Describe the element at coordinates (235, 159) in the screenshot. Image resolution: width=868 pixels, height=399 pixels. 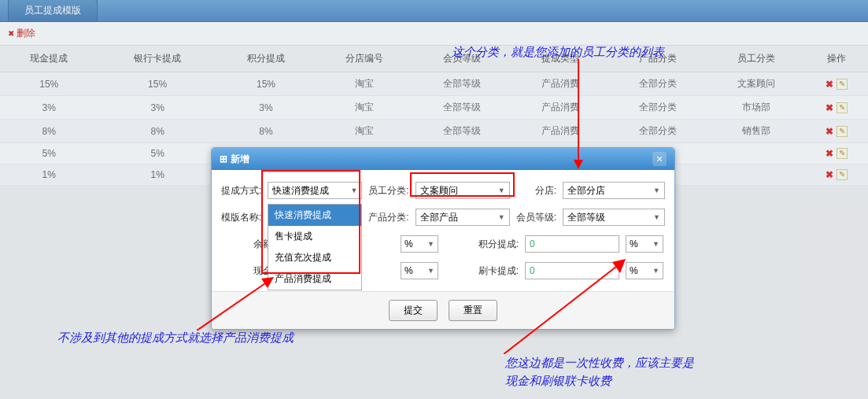
I see `modal-title: 新增` at that location.